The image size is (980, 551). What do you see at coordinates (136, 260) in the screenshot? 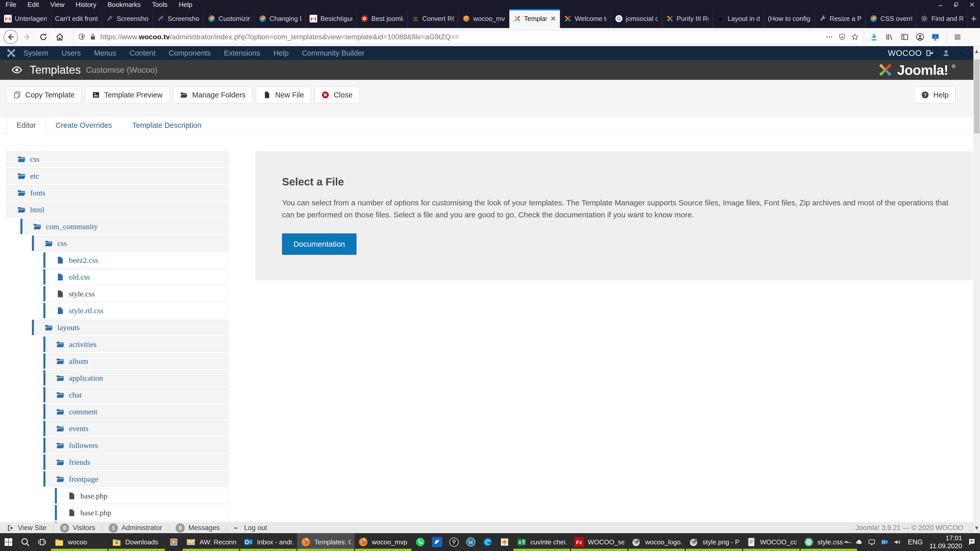
I see `tree-file-beez2-css: beez2.css` at bounding box center [136, 260].